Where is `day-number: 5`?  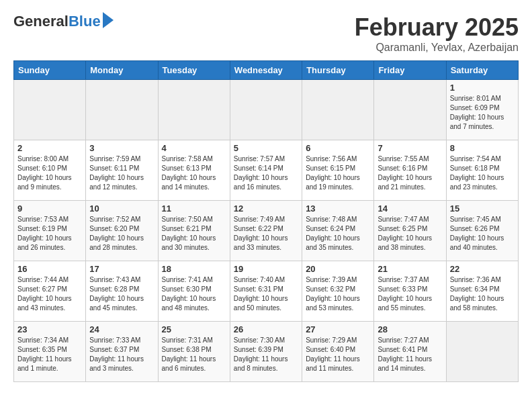 day-number: 5 is located at coordinates (266, 148).